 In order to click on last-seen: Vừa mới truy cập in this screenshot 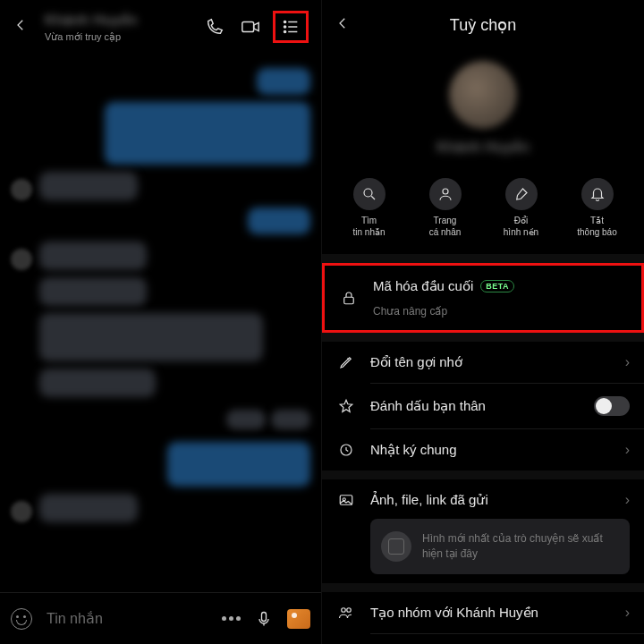, I will do `click(116, 38)`.